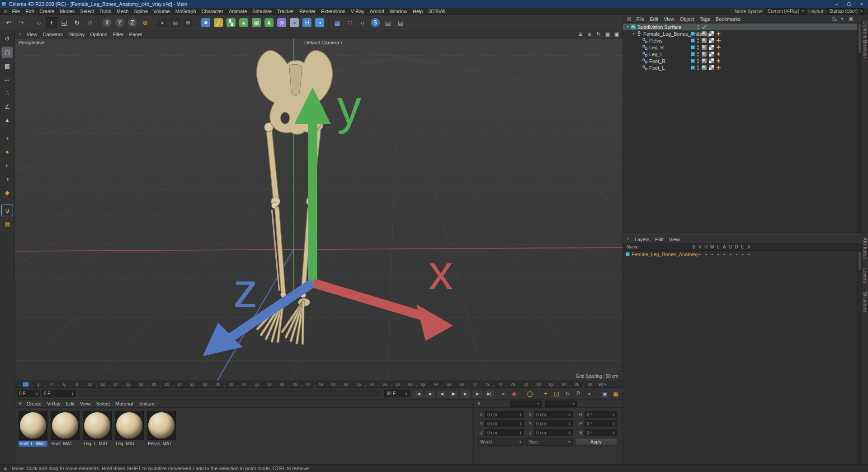  Describe the element at coordinates (601, 424) in the screenshot. I see `coord-field-p-2: 0 °▲▼` at that location.